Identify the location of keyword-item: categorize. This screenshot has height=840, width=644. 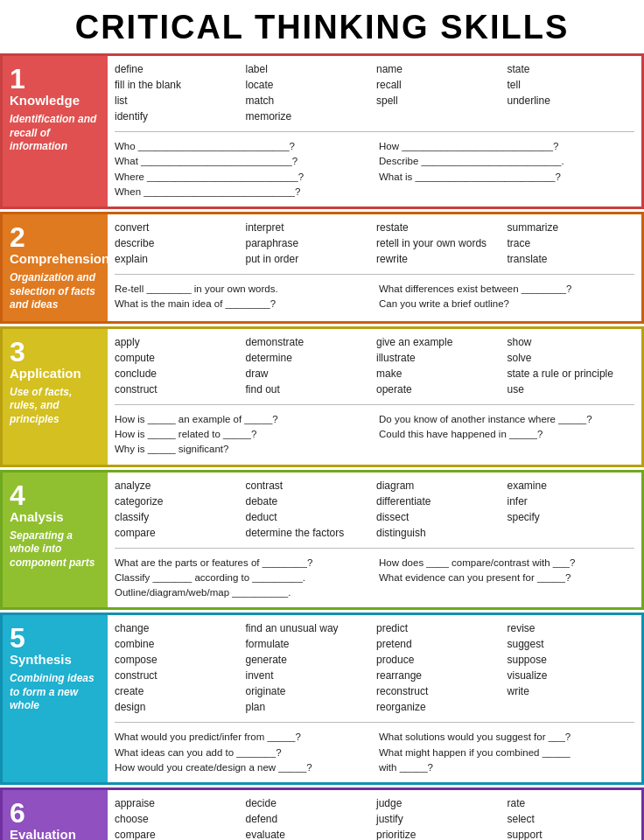
(178, 501).